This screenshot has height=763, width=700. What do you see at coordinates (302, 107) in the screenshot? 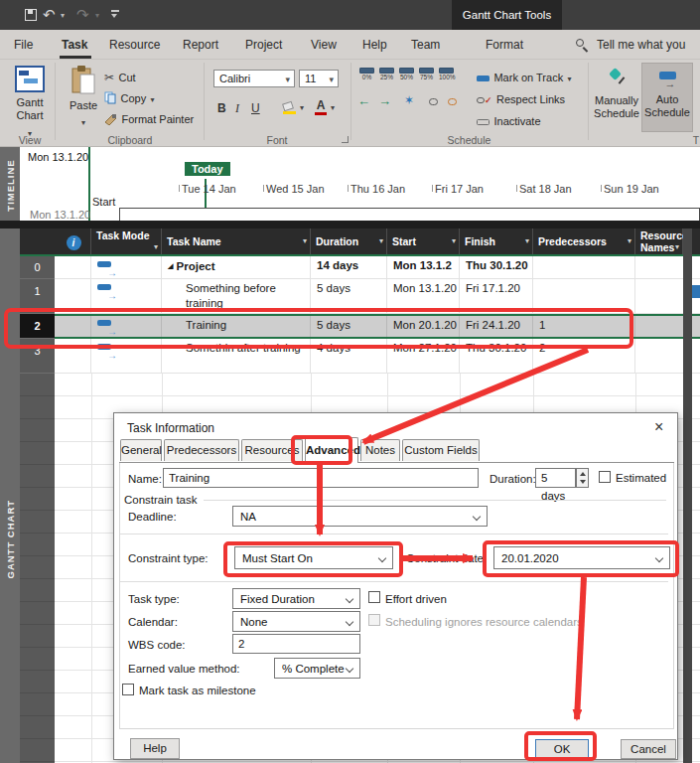
I see `background-color-dropdown-icon: ▾` at bounding box center [302, 107].